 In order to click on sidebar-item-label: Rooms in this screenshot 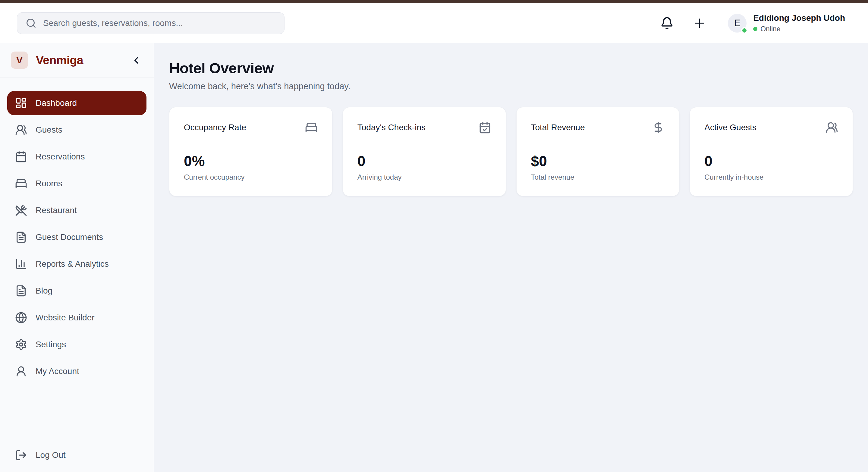, I will do `click(49, 184)`.